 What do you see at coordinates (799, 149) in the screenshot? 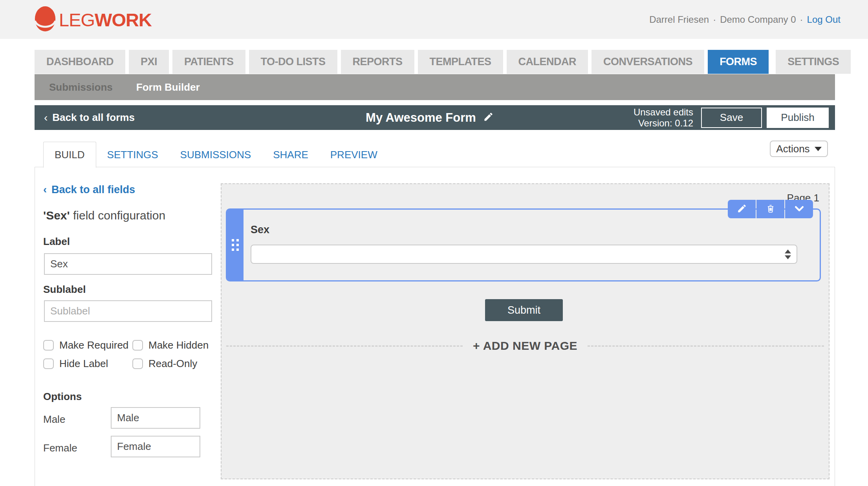
I see `actions-dropdown-button: Actions` at bounding box center [799, 149].